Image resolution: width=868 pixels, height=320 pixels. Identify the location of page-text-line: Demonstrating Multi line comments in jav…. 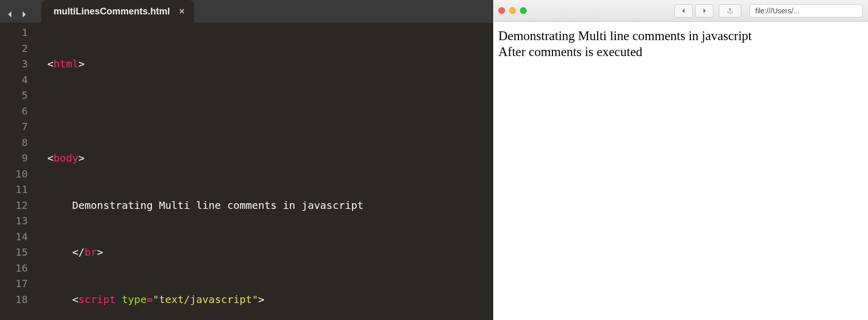
(681, 36).